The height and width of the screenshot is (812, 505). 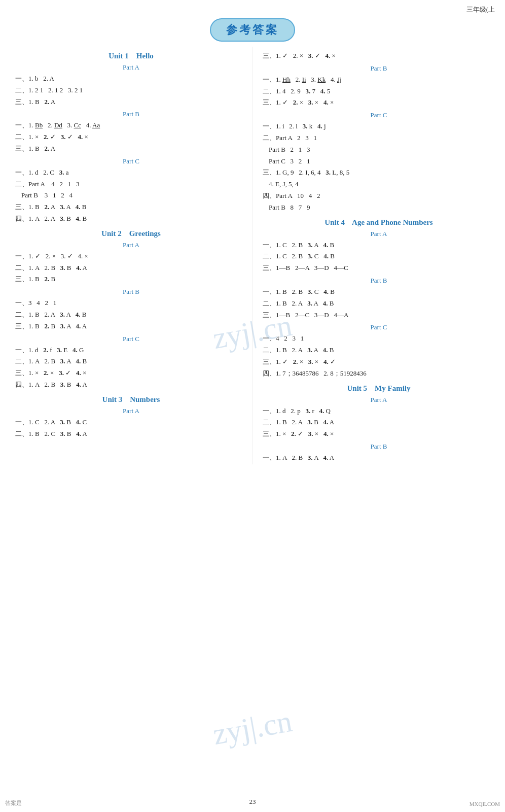 What do you see at coordinates (379, 268) in the screenshot?
I see `u4-pa-line3: 三、1—B 2—A 3—D 4—C` at bounding box center [379, 268].